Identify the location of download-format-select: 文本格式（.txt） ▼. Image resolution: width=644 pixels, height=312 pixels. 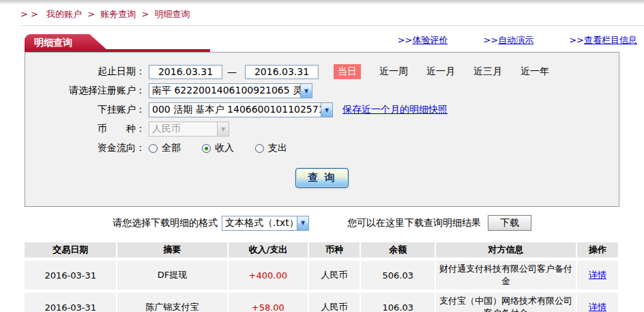
(265, 223).